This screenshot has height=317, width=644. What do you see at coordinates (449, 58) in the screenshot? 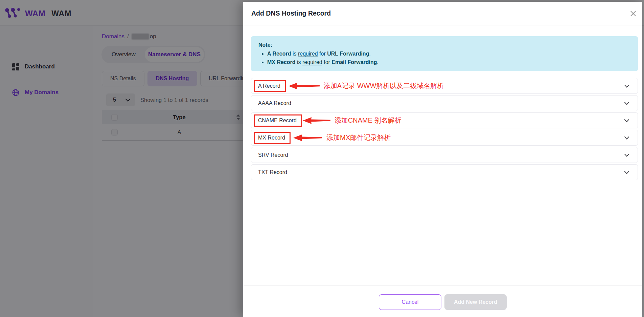
I see `note-list: A Record is required for URL Forwarding.…` at bounding box center [449, 58].